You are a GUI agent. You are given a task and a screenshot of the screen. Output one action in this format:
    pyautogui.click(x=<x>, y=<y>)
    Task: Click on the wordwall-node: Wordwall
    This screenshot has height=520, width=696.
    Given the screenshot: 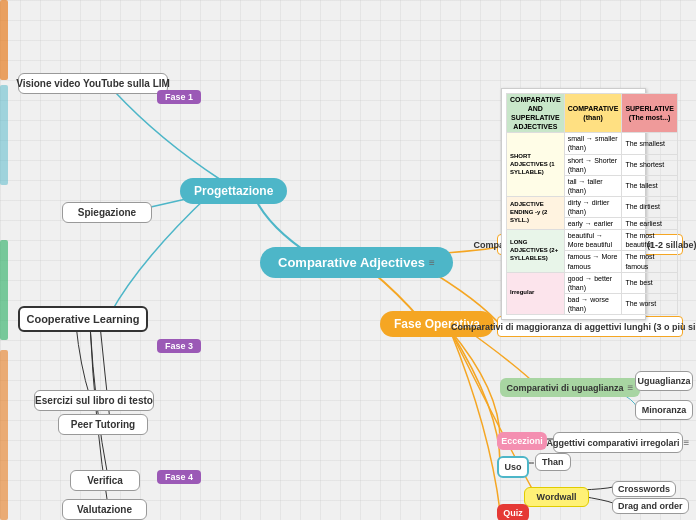 What is the action you would take?
    pyautogui.click(x=556, y=497)
    